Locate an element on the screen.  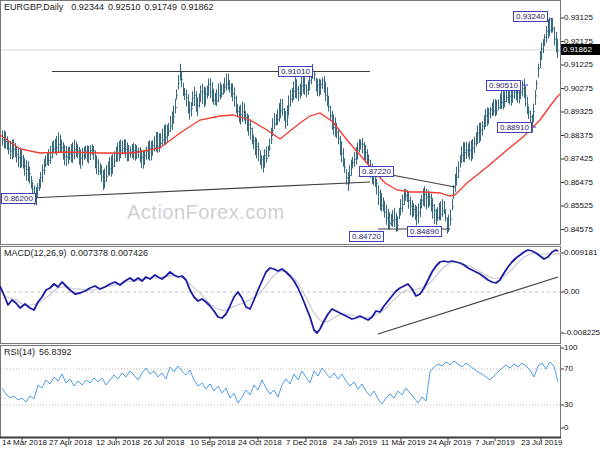
y-axis-label: 0.93125 is located at coordinates (578, 18).